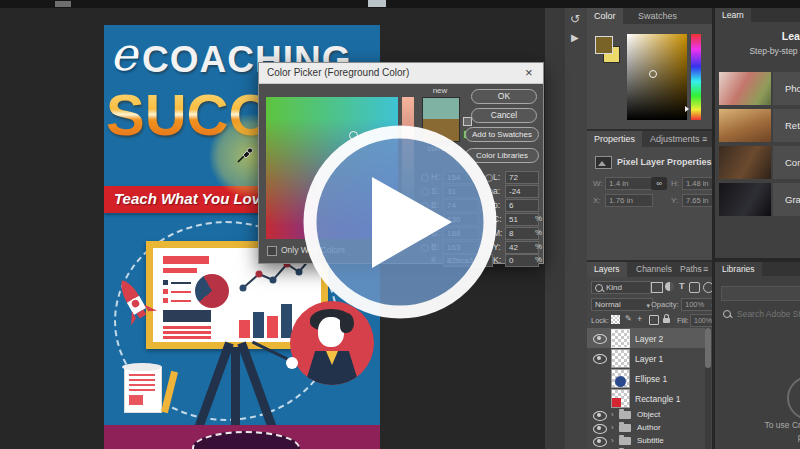 Image resolution: width=800 pixels, height=449 pixels. What do you see at coordinates (646, 358) in the screenshot?
I see `layer-row: Layer 1` at bounding box center [646, 358].